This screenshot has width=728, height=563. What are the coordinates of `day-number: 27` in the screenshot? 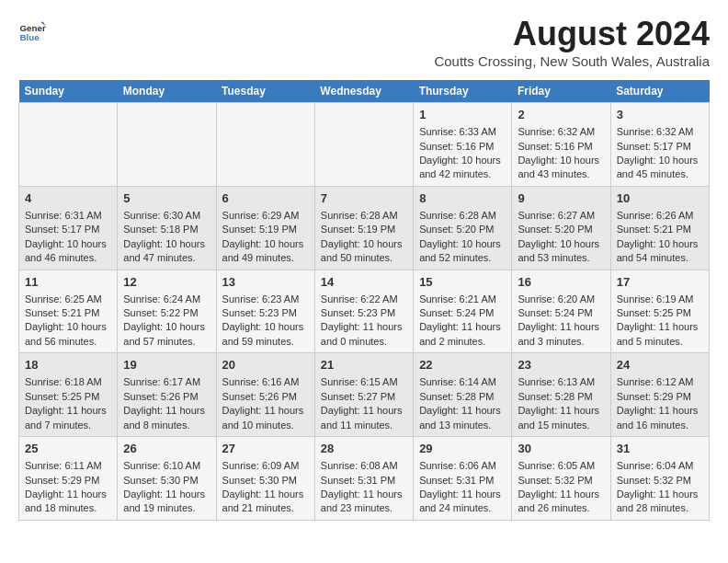 It's located at (266, 449).